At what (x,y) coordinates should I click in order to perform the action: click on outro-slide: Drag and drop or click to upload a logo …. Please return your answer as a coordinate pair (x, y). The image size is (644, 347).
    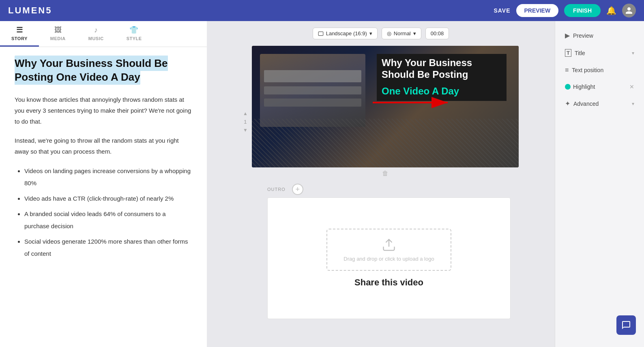
    Looking at the image, I should click on (389, 258).